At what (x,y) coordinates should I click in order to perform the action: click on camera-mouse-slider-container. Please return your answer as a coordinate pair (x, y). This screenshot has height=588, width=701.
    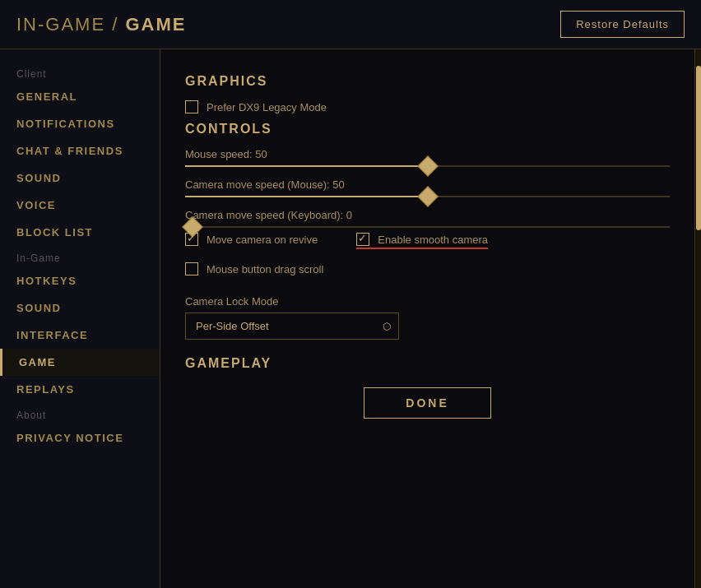
    Looking at the image, I should click on (428, 197).